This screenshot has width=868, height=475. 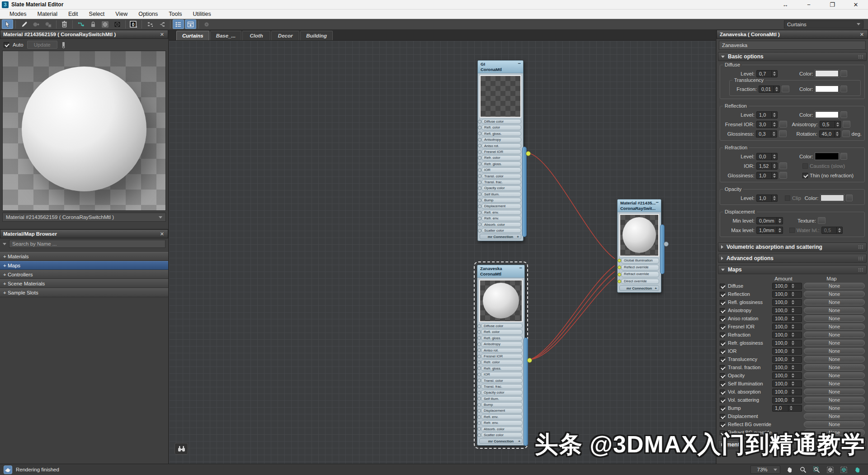 I want to click on tab-building: Building, so click(x=316, y=35).